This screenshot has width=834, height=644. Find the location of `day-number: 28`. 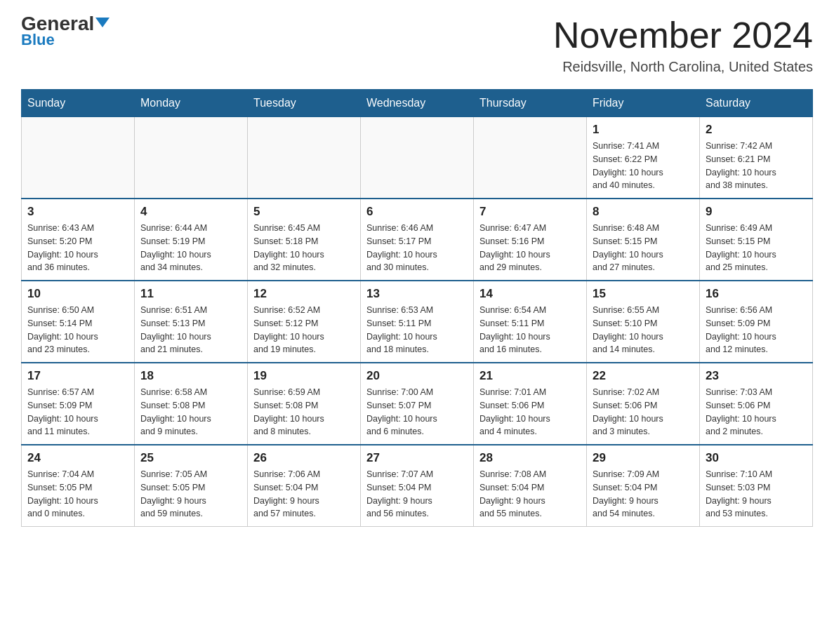

day-number: 28 is located at coordinates (530, 458).